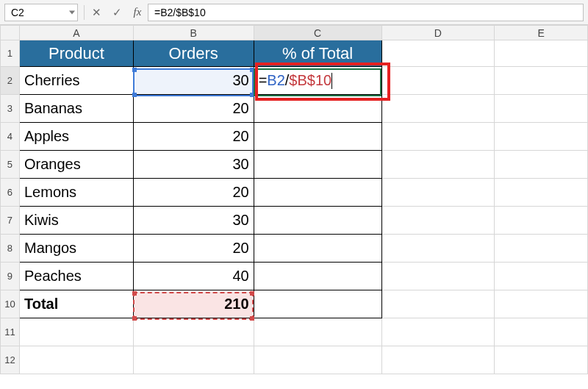 The height and width of the screenshot is (389, 588). What do you see at coordinates (193, 304) in the screenshot?
I see `cell-B10: 210` at bounding box center [193, 304].